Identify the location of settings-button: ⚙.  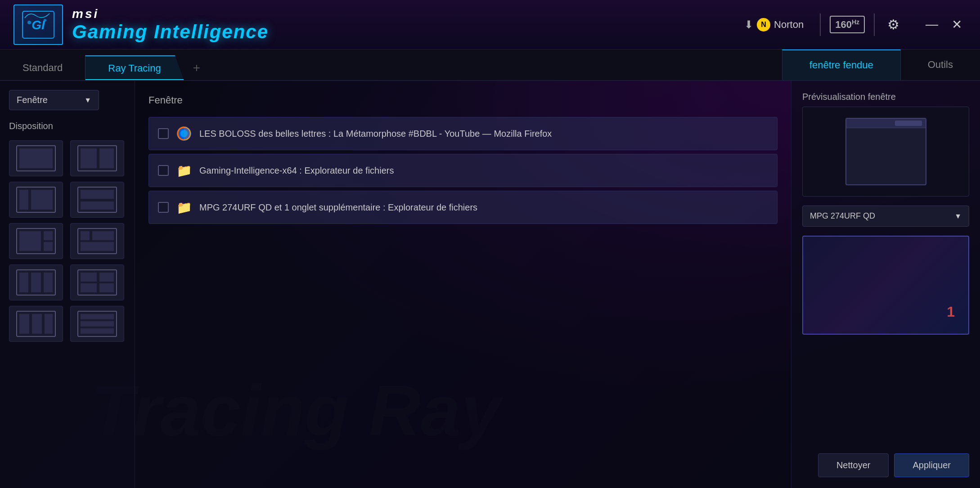
(894, 24).